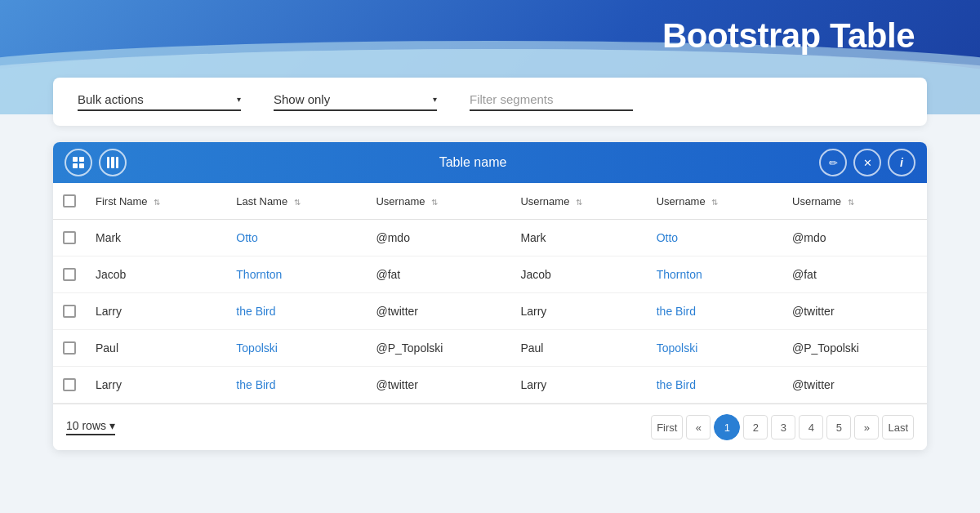  What do you see at coordinates (434, 203) in the screenshot?
I see `sort-icon-username1: ⇅` at bounding box center [434, 203].